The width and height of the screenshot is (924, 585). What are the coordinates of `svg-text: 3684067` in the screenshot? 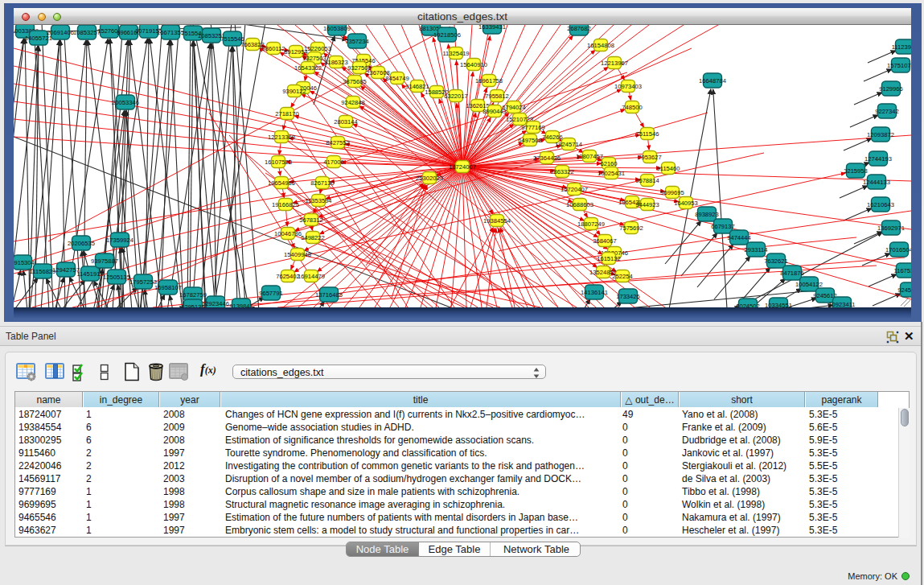 It's located at (605, 241).